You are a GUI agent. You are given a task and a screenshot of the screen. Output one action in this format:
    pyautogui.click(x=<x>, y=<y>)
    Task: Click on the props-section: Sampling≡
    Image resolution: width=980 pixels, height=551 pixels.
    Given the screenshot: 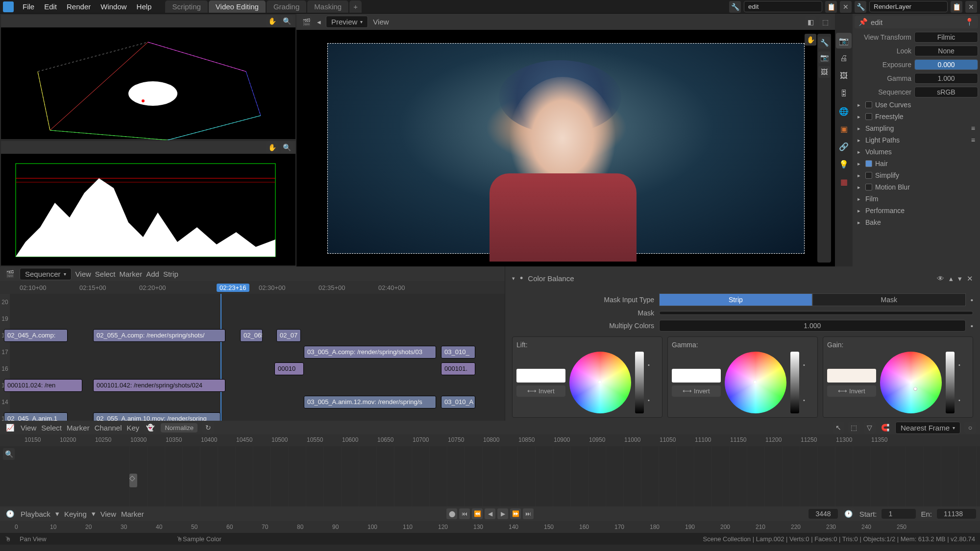 What is the action you would take?
    pyautogui.click(x=916, y=128)
    